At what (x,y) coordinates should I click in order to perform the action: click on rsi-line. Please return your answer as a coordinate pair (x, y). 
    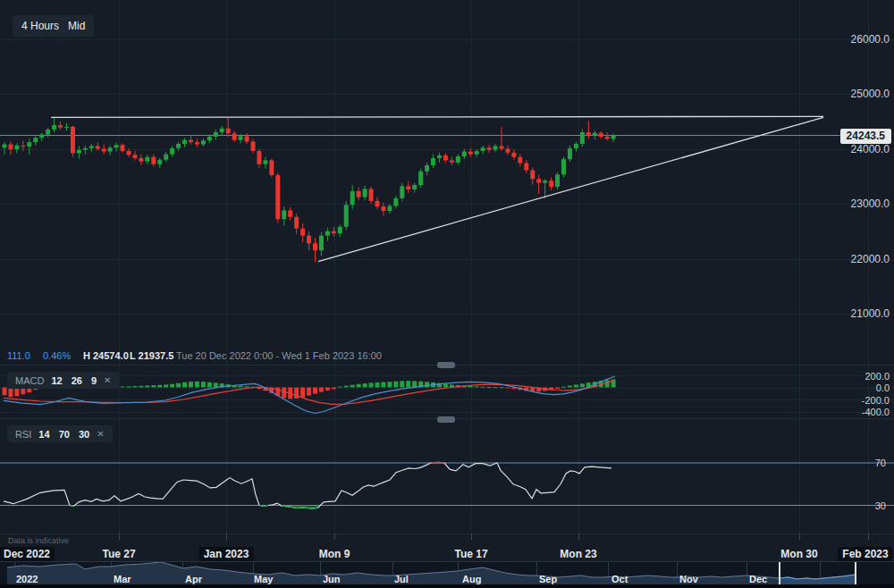
    Looking at the image, I should click on (308, 485).